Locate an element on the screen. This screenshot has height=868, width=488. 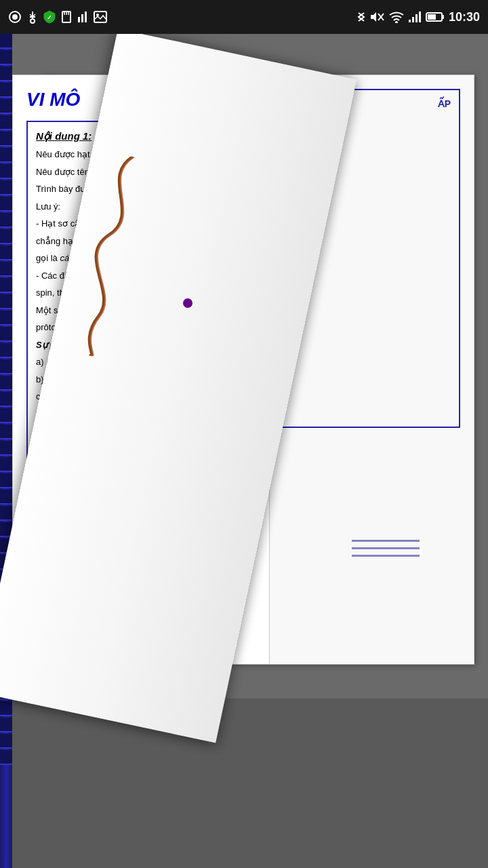
wifi-icon is located at coordinates (396, 17).